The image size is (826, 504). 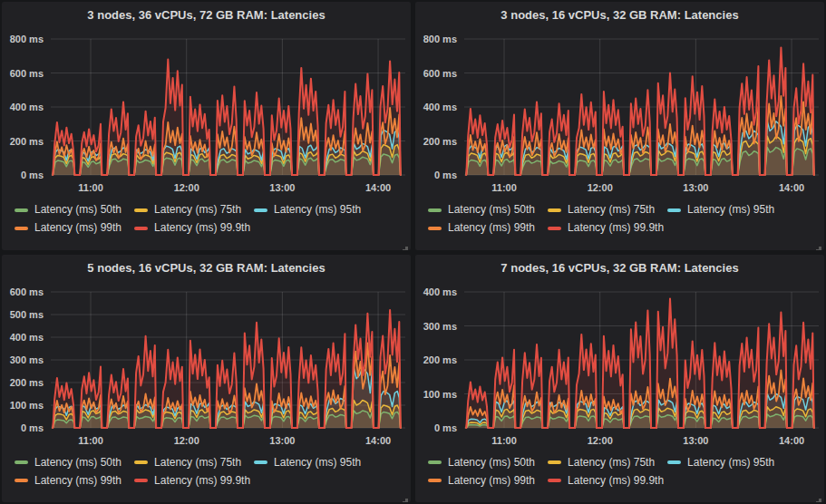 What do you see at coordinates (640, 363) in the screenshot?
I see `series-fill-p999` at bounding box center [640, 363].